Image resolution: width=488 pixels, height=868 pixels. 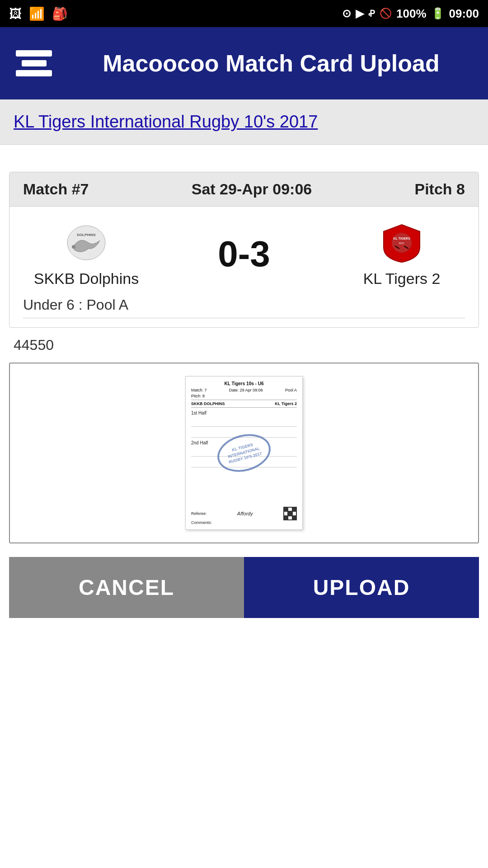 What do you see at coordinates (386, 14) in the screenshot?
I see `no-sim-icon: 🚫` at bounding box center [386, 14].